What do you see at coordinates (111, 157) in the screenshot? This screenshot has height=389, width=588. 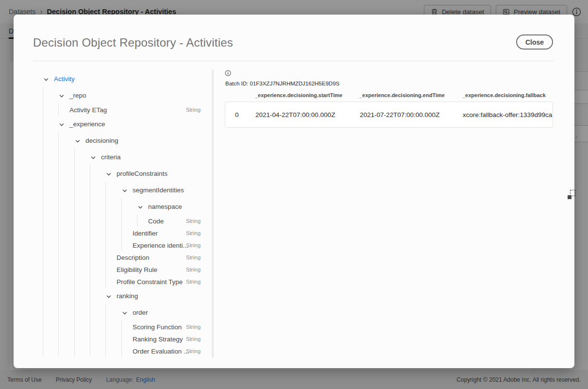 I see `tree-item-label: criteria` at bounding box center [111, 157].